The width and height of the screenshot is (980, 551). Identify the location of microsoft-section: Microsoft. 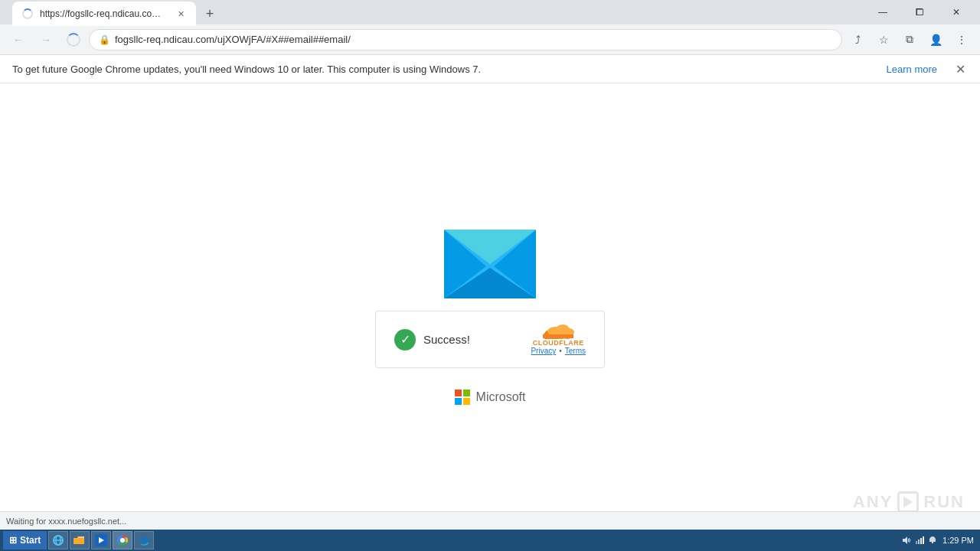
(490, 397).